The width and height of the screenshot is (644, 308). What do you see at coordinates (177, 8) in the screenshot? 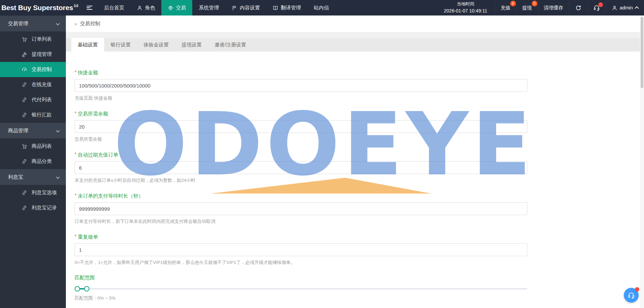
I see `nav-item-trade: 交易` at bounding box center [177, 8].